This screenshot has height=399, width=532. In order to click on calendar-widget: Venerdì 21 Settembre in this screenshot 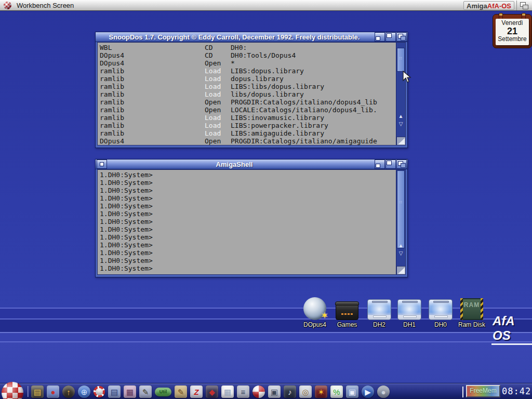, I will do `click(512, 31)`.